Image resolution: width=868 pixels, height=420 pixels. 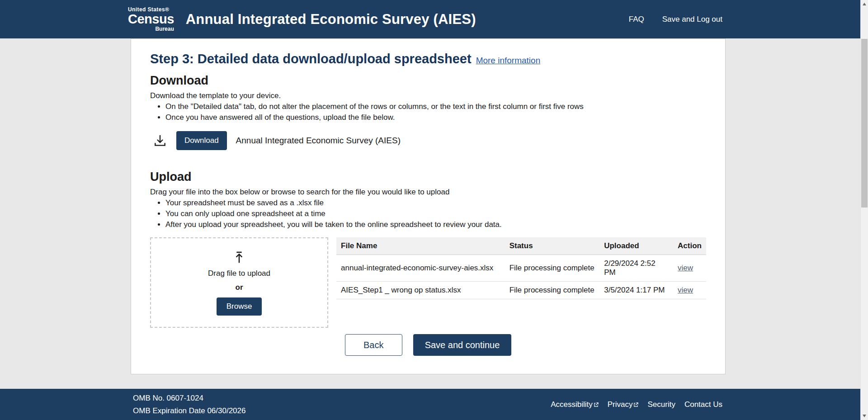 I want to click on app-footer: OMB No. 0607-1024 OMB Expiration Date 06…, so click(x=434, y=404).